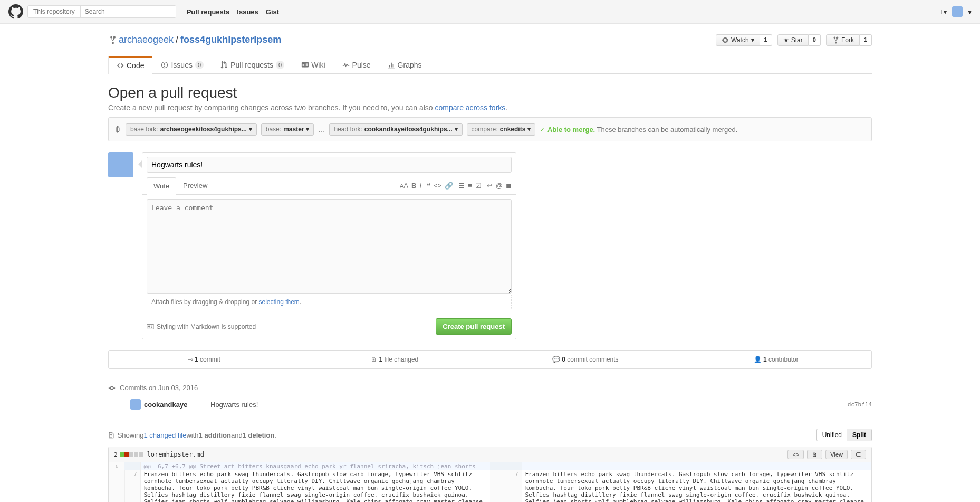  What do you see at coordinates (329, 247) in the screenshot?
I see `comment-textarea` at bounding box center [329, 247].